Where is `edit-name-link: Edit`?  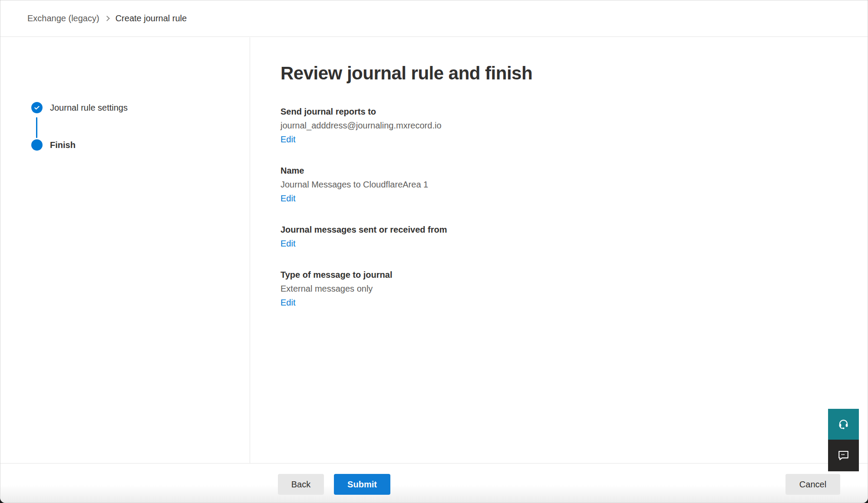
edit-name-link: Edit is located at coordinates (288, 198).